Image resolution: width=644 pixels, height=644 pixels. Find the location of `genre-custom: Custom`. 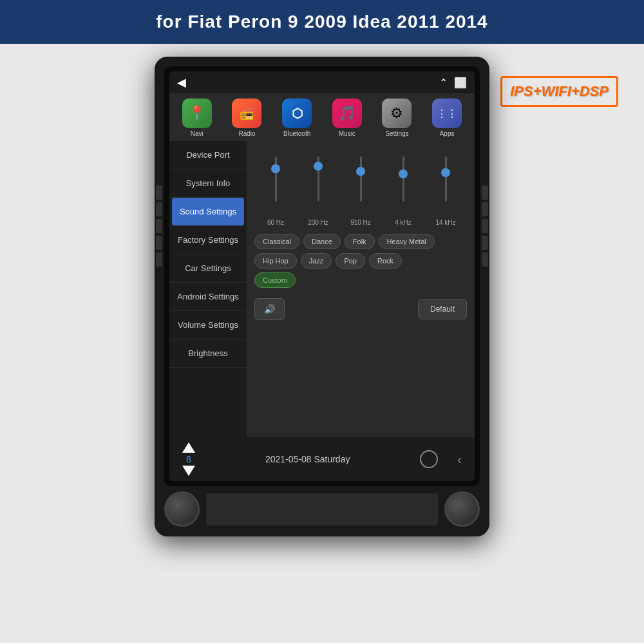

genre-custom: Custom is located at coordinates (275, 280).